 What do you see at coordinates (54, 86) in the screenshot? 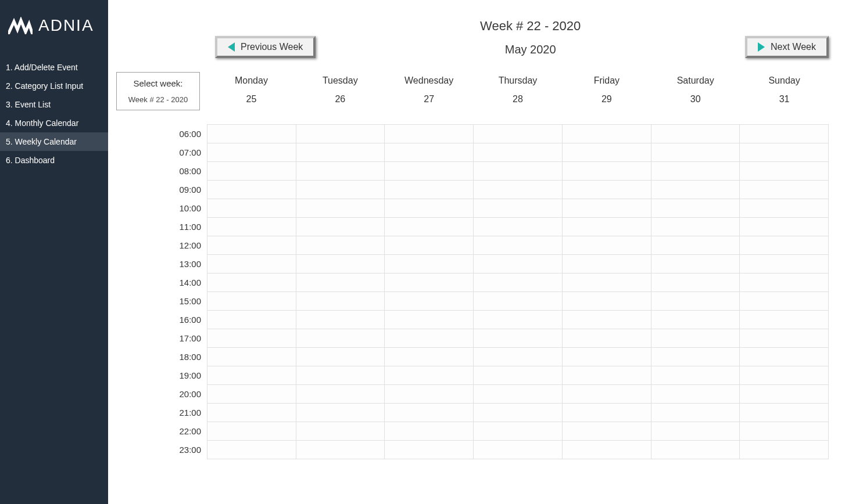
I see `sidebar-item-category-list-input: 2. Category List Input` at bounding box center [54, 86].